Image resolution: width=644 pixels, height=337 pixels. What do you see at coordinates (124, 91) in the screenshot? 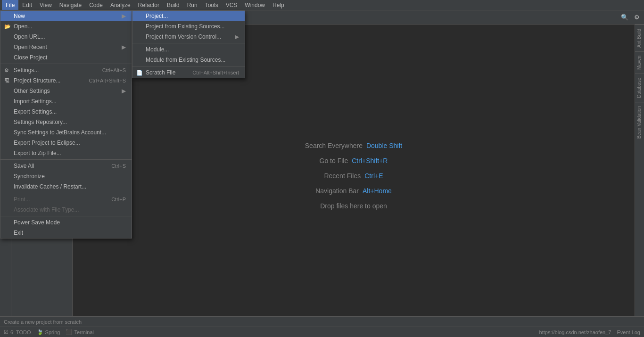
I see `submenu-arrow-icon-other: ▶` at bounding box center [124, 91].